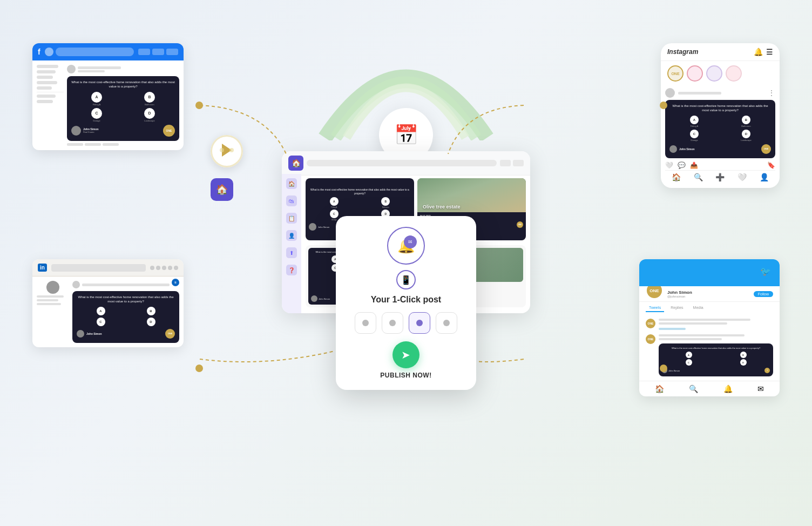 Image resolution: width=812 pixels, height=526 pixels. Describe the element at coordinates (669, 165) in the screenshot. I see `ig-heart-icon: 🤍` at that location.